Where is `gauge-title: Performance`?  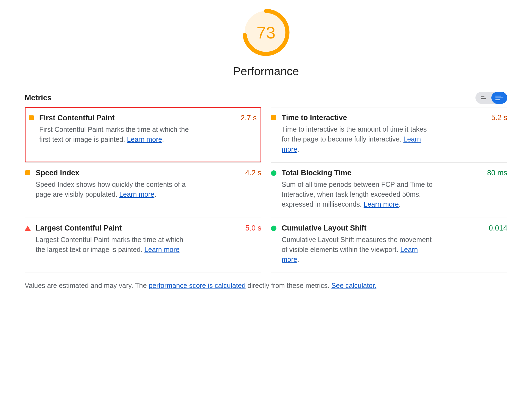 gauge-title: Performance is located at coordinates (266, 71).